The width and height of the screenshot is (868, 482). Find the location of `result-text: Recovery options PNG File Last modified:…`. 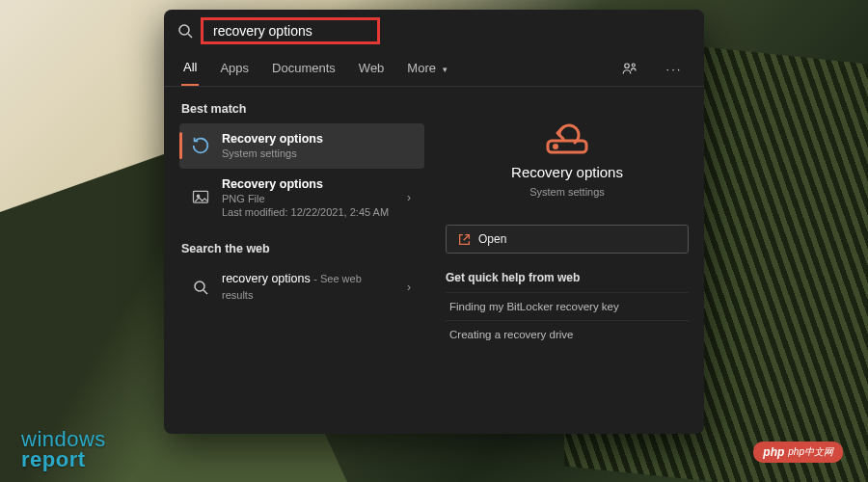

result-text: Recovery options PNG File Last modified:… is located at coordinates (308, 199).